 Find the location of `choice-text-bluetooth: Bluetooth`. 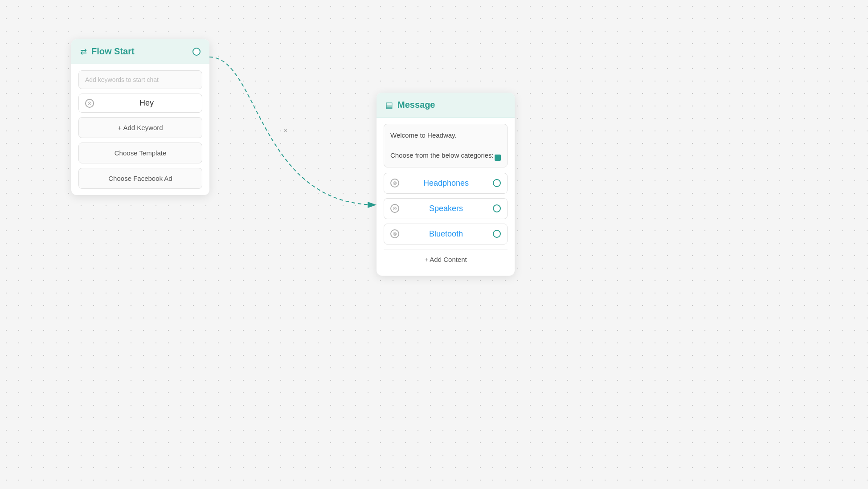

choice-text-bluetooth: Bluetooth is located at coordinates (446, 234).